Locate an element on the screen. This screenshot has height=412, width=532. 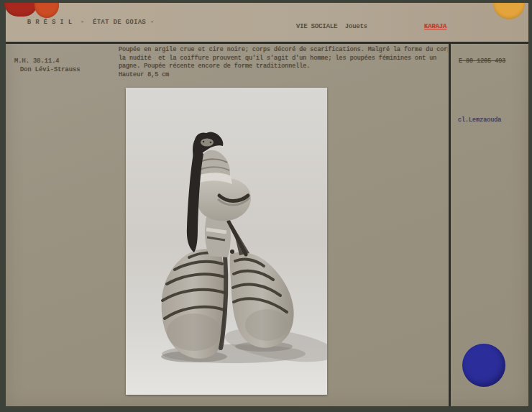
negative-number: E-80-1205-493 is located at coordinates (482, 61).